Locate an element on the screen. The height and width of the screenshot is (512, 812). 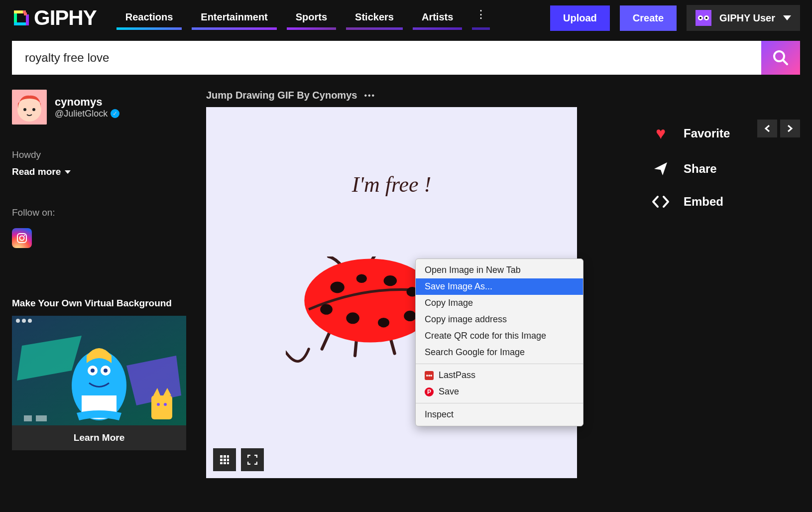
embed-icon is located at coordinates (661, 202).